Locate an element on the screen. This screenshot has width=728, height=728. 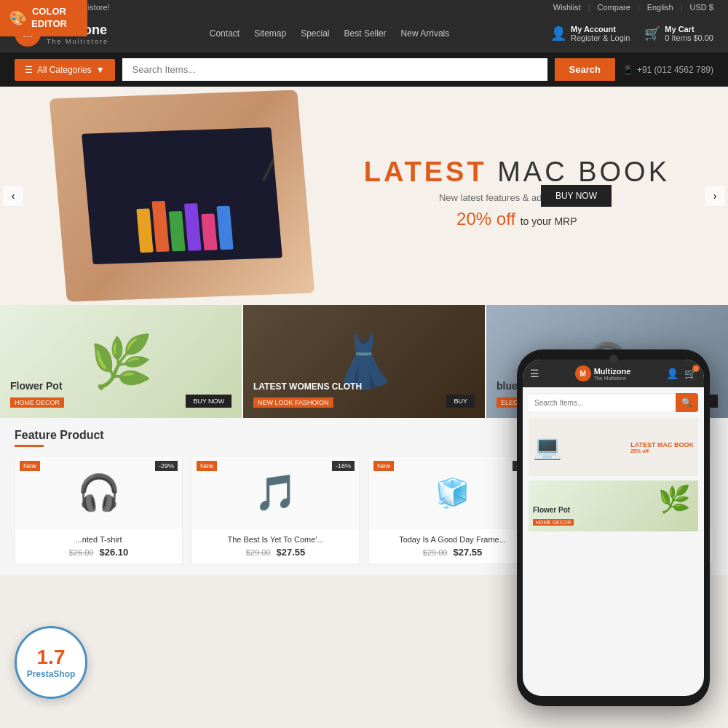
category-badge-2: NEW LOOK FASHOION is located at coordinates (293, 403).